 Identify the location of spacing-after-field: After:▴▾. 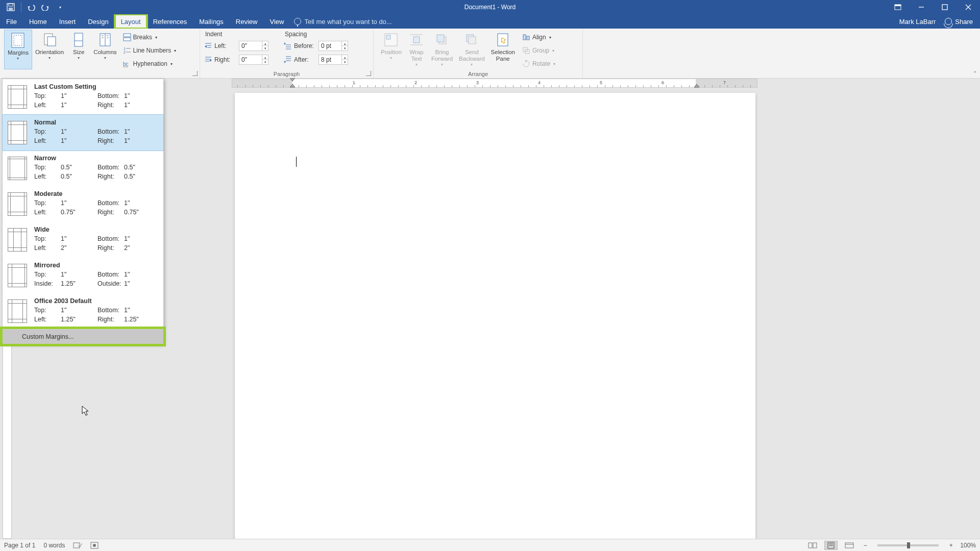
(316, 59).